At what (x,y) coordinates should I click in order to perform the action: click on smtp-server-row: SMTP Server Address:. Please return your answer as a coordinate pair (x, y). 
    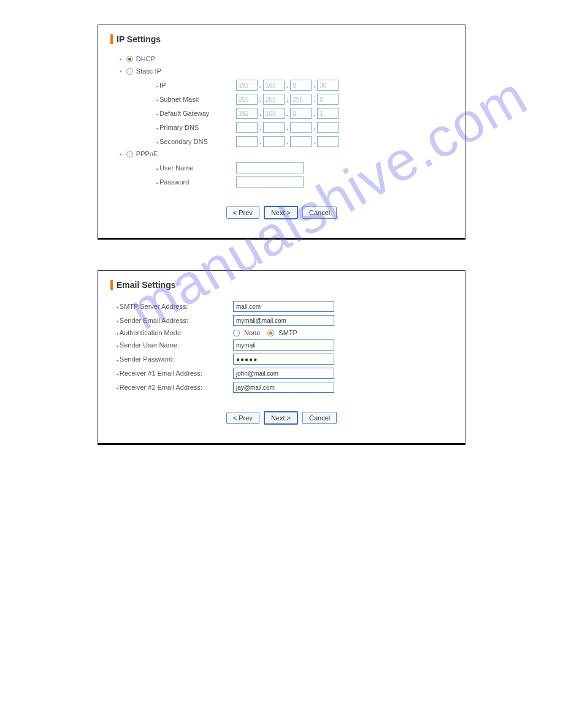
    Looking at the image, I should click on (285, 306).